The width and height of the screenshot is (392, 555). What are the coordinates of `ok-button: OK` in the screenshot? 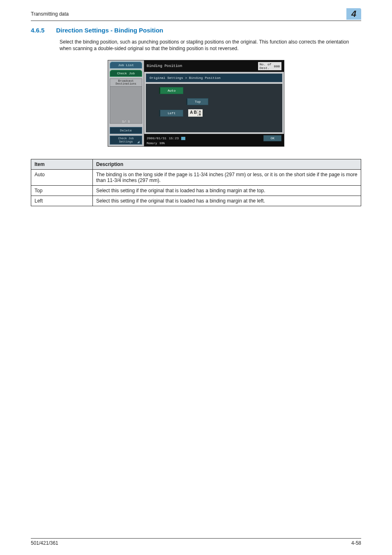 It's located at (272, 138).